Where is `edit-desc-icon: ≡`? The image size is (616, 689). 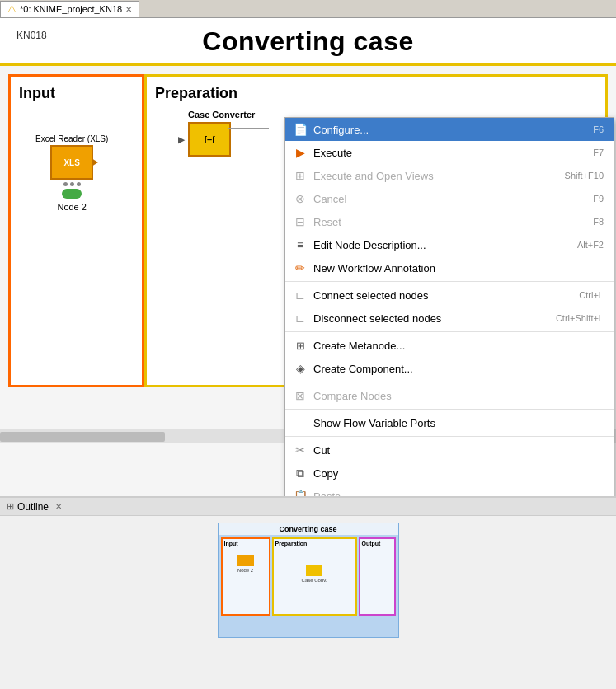
edit-desc-icon: ≡ is located at coordinates (300, 245).